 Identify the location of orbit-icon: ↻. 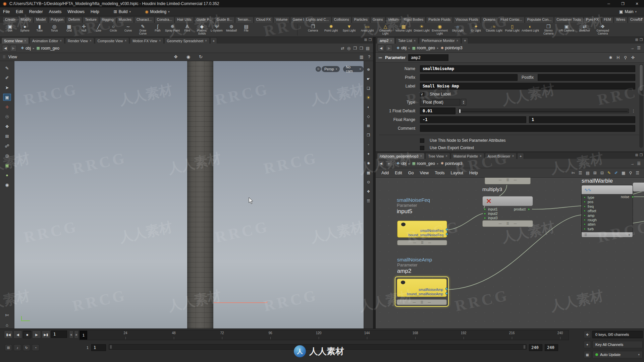
(201, 57).